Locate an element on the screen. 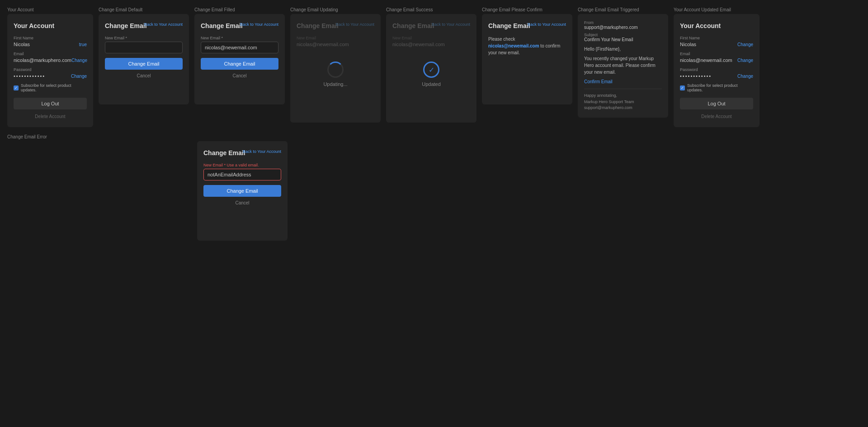  subscribe-label: Subscribe for select product updates. is located at coordinates (54, 88).